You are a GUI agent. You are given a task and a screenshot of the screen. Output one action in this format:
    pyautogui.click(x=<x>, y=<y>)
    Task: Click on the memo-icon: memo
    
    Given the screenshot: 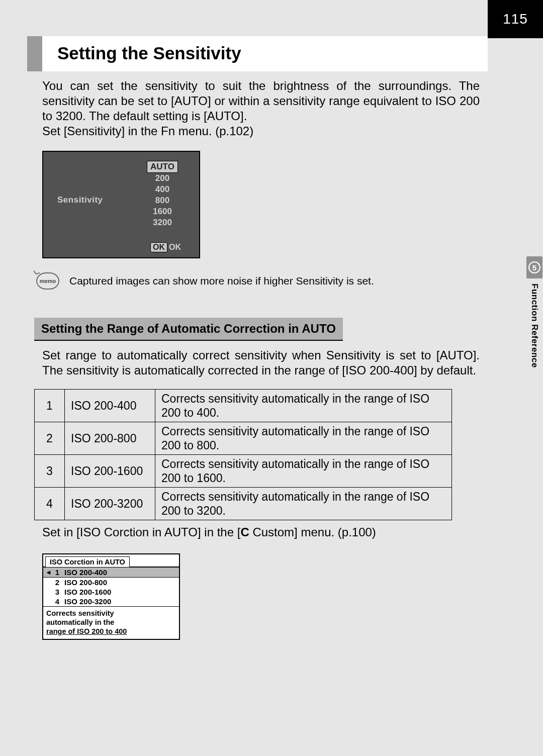 What is the action you would take?
    pyautogui.click(x=48, y=281)
    